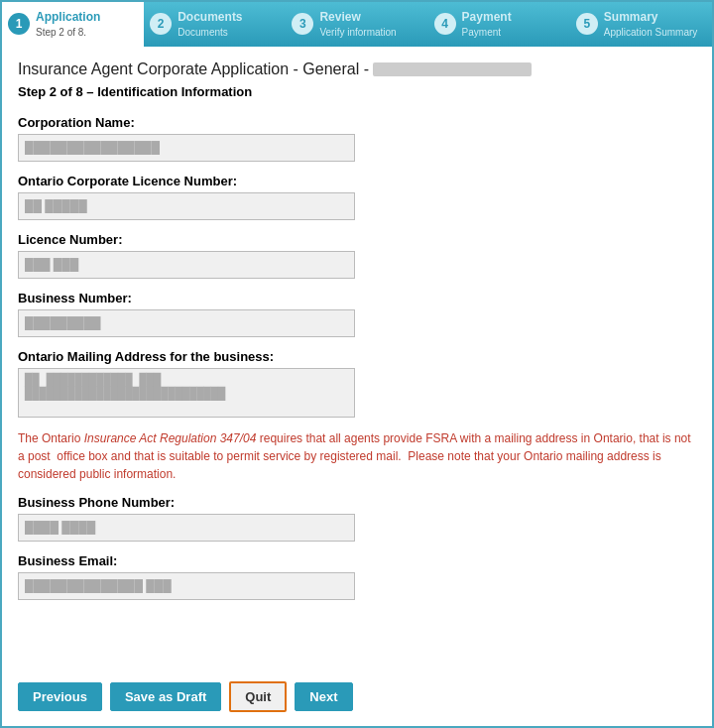 Image resolution: width=714 pixels, height=728 pixels. Describe the element at coordinates (651, 24) in the screenshot. I see `step-5-label: Summary Application Summary` at that location.